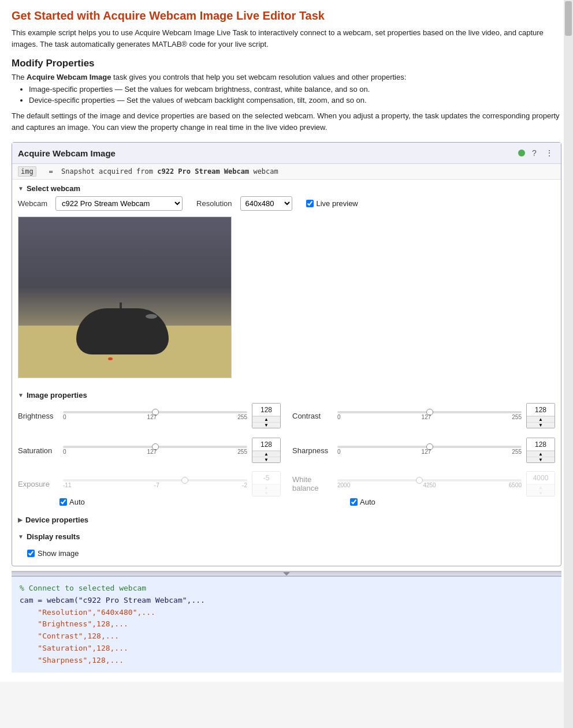 The width and height of the screenshot is (573, 728). Describe the element at coordinates (152, 417) in the screenshot. I see `brightness-tick-mid: 127` at that location.